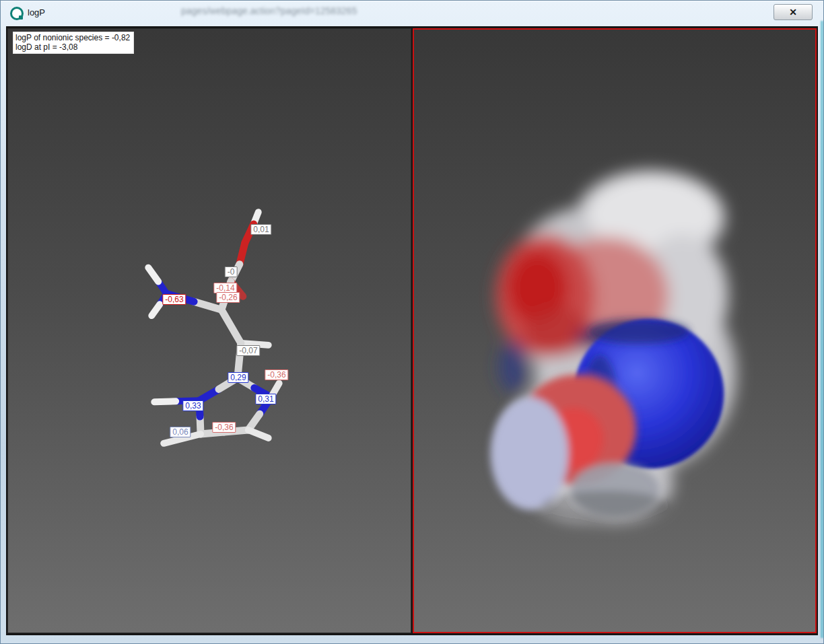 The width and height of the screenshot is (824, 644). I want to click on atom-label: 0,01, so click(261, 229).